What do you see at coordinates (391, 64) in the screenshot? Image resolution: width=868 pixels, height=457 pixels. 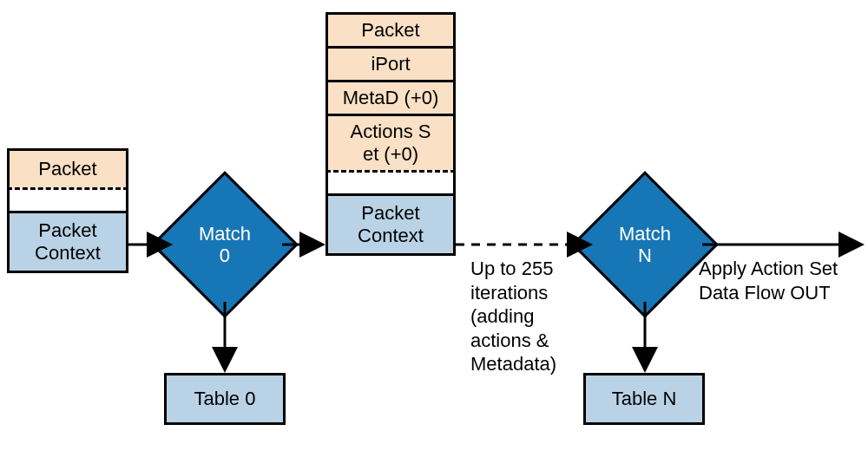 I see `stack2-iport: iPort` at bounding box center [391, 64].